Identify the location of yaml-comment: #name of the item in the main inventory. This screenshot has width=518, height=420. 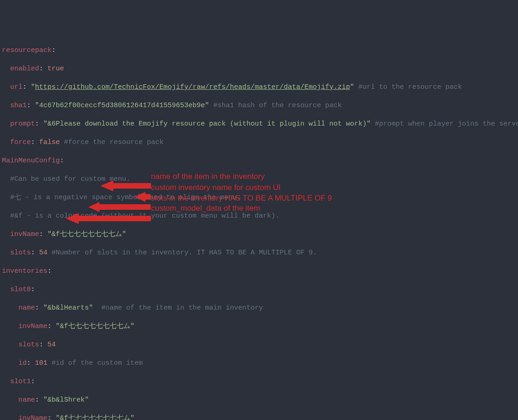
(180, 308).